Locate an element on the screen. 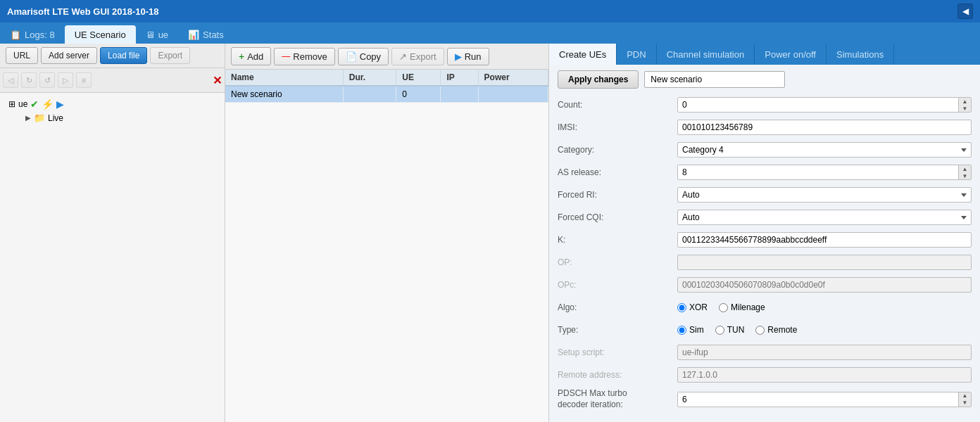  pdsch-input is located at coordinates (818, 399).